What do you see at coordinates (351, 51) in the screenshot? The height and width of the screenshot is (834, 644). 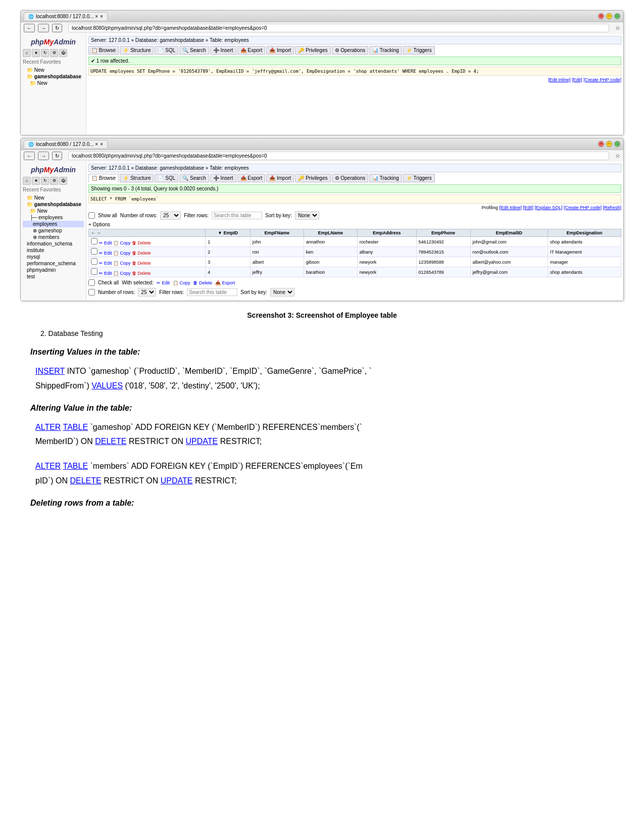 I see `tab-operations-1: ⚙ Operations` at bounding box center [351, 51].